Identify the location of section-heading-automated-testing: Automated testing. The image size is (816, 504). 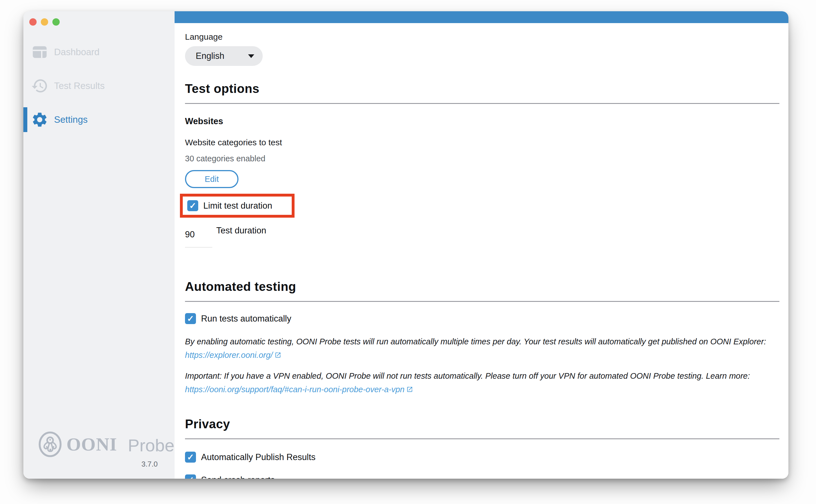
(482, 287).